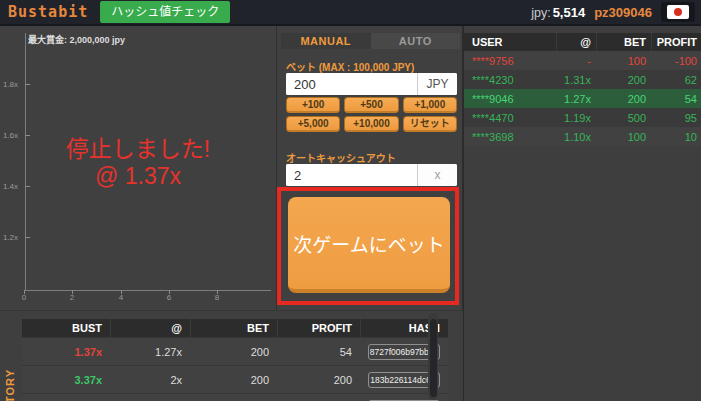 This screenshot has width=701, height=401. I want to click on player-cell: 1.27x, so click(576, 98).